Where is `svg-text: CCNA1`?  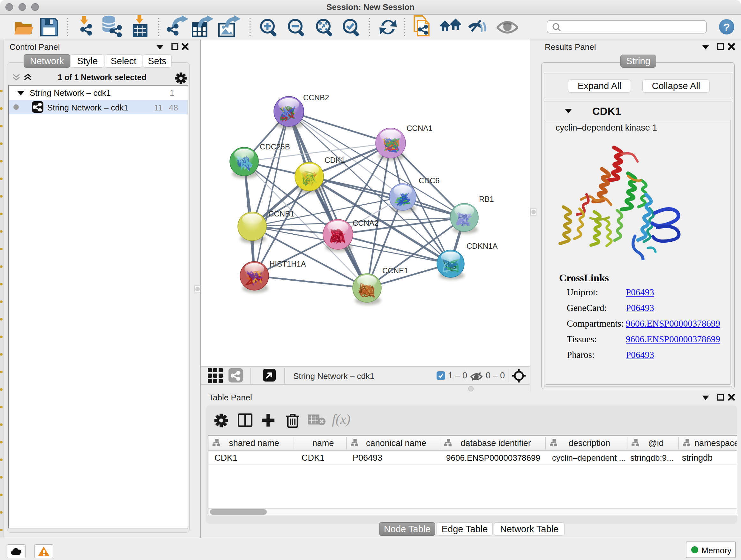 svg-text: CCNA1 is located at coordinates (419, 128).